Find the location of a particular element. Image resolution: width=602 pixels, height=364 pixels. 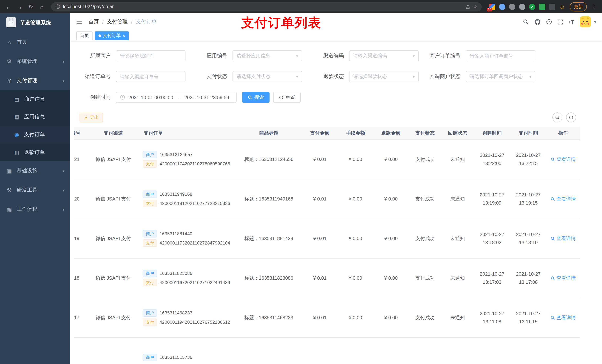

forward-icon: → is located at coordinates (20, 7).